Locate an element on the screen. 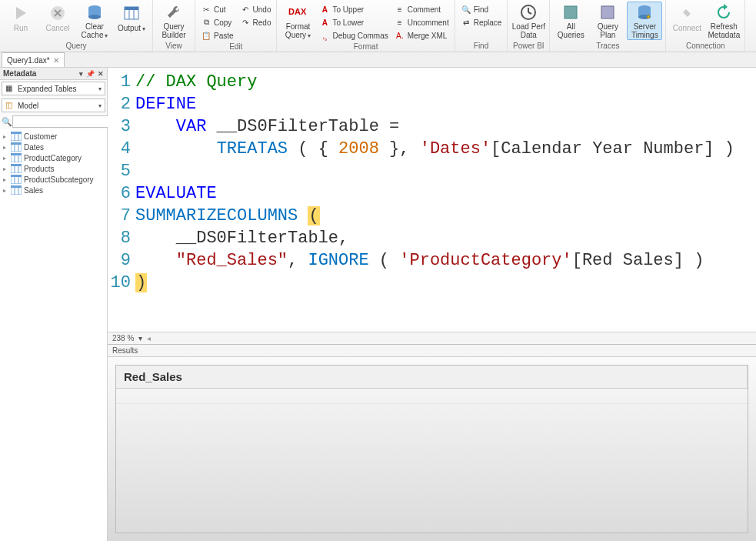  redo-icon: ↷ is located at coordinates (245, 22).